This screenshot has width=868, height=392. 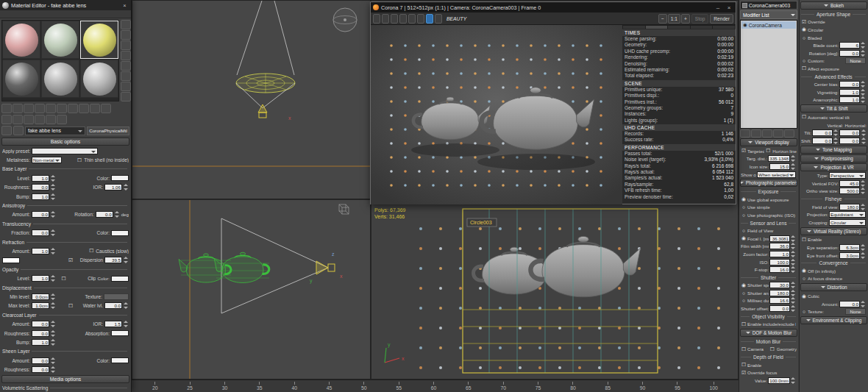 What do you see at coordinates (469, 387) in the screenshot?
I see `timeline-tick: 65` at bounding box center [469, 387].